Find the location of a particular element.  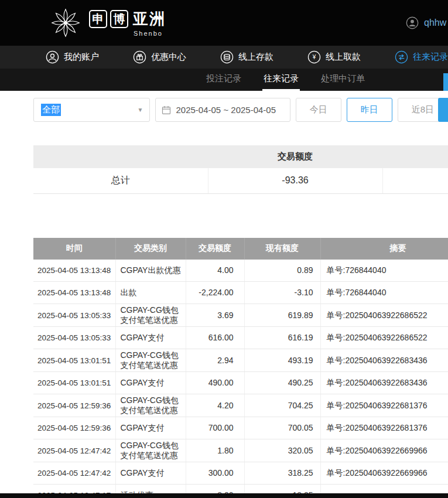

side-widget-edge is located at coordinates (446, 82).